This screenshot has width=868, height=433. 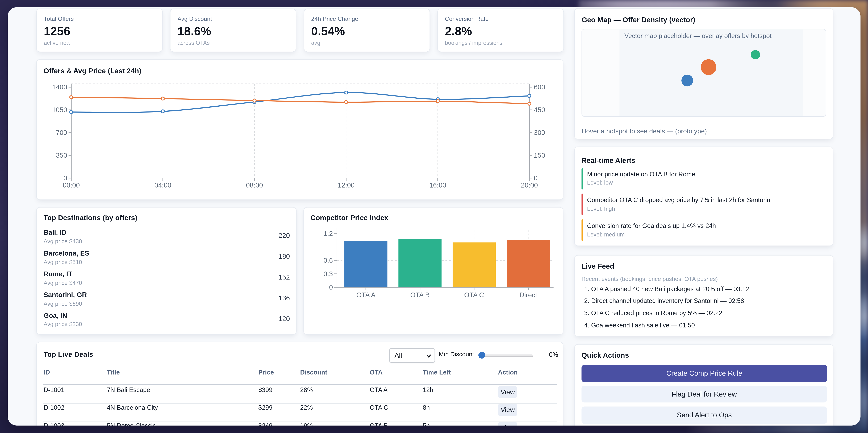 What do you see at coordinates (62, 155) in the screenshot?
I see `svg-text: 350` at bounding box center [62, 155].